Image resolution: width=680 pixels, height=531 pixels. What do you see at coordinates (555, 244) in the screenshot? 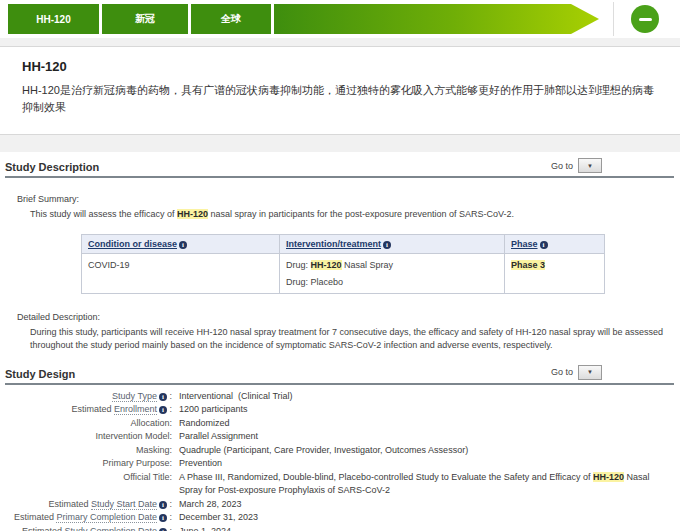
I see `col-phase: Phasei` at bounding box center [555, 244].